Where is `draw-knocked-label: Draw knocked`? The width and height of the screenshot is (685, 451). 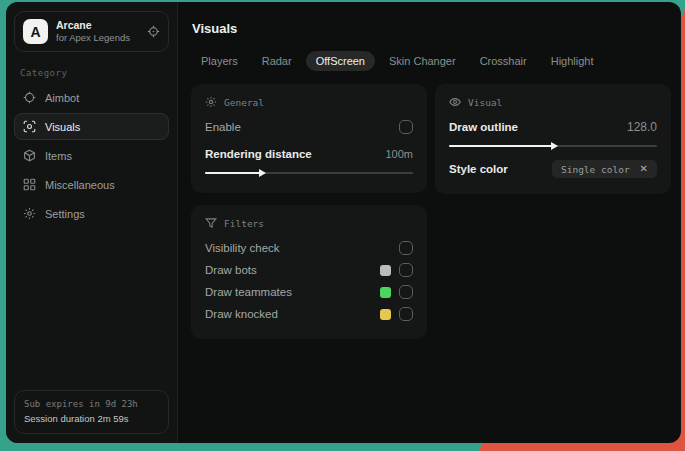
draw-knocked-label: Draw knocked is located at coordinates (242, 314).